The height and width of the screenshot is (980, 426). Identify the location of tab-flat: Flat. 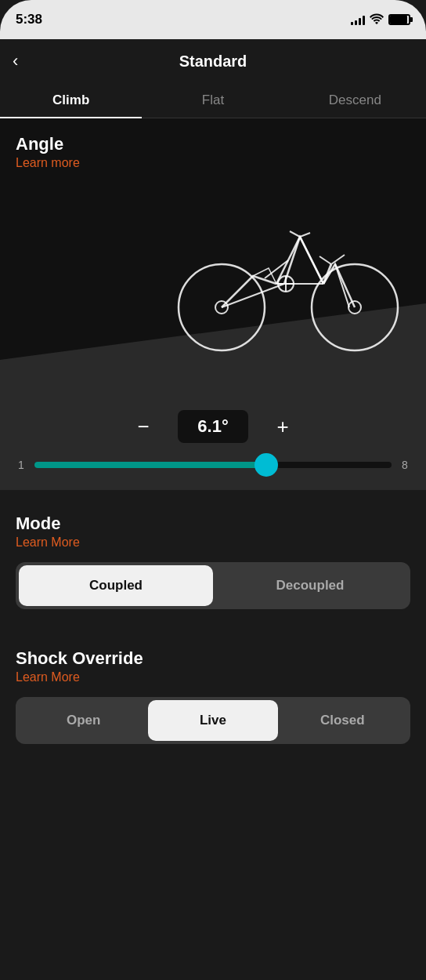
(213, 100).